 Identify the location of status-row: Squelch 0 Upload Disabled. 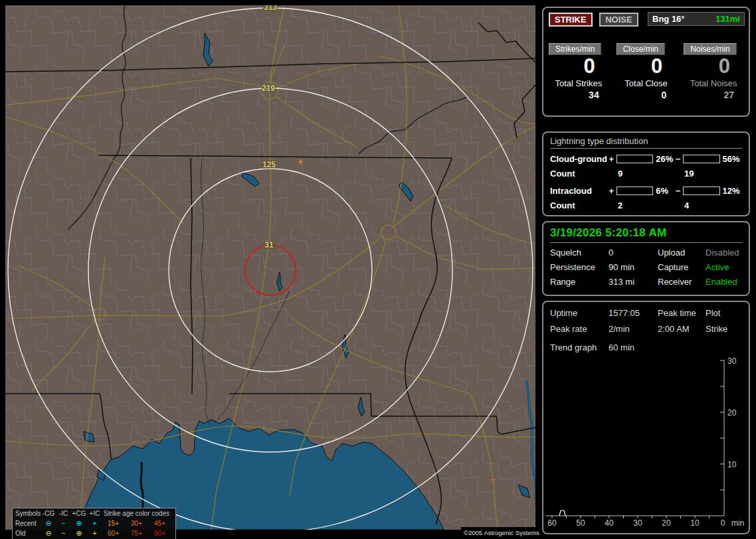
(646, 252).